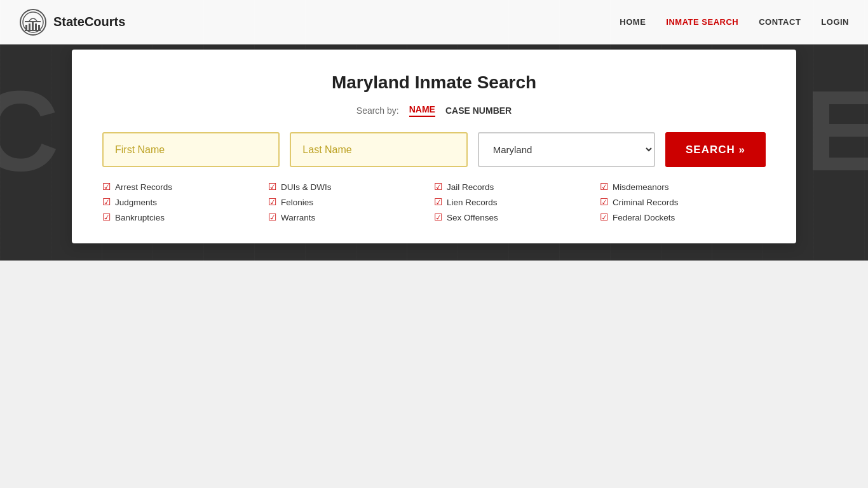 This screenshot has width=868, height=488. I want to click on first-name-input, so click(191, 150).